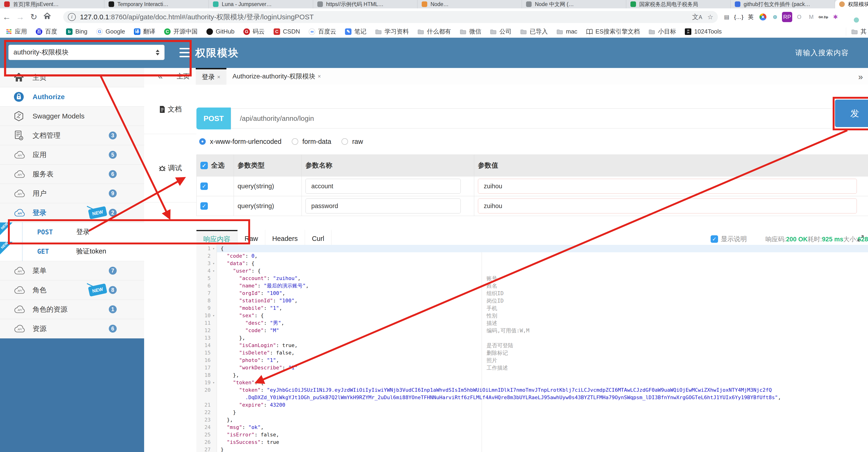 The height and width of the screenshot is (452, 868). Describe the element at coordinates (170, 109) in the screenshot. I see `tab-document: 文档` at that location.